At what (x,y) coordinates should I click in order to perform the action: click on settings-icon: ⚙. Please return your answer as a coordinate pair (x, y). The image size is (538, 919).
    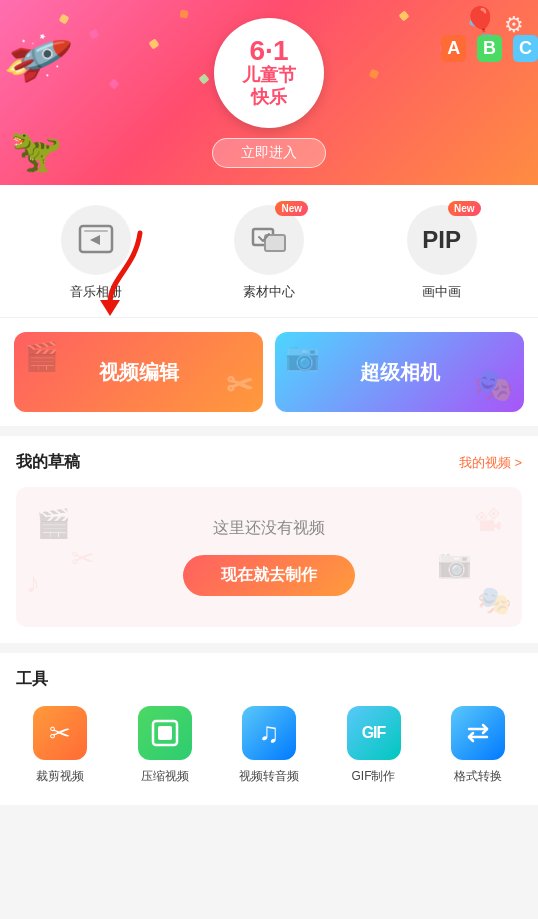
    Looking at the image, I should click on (514, 25).